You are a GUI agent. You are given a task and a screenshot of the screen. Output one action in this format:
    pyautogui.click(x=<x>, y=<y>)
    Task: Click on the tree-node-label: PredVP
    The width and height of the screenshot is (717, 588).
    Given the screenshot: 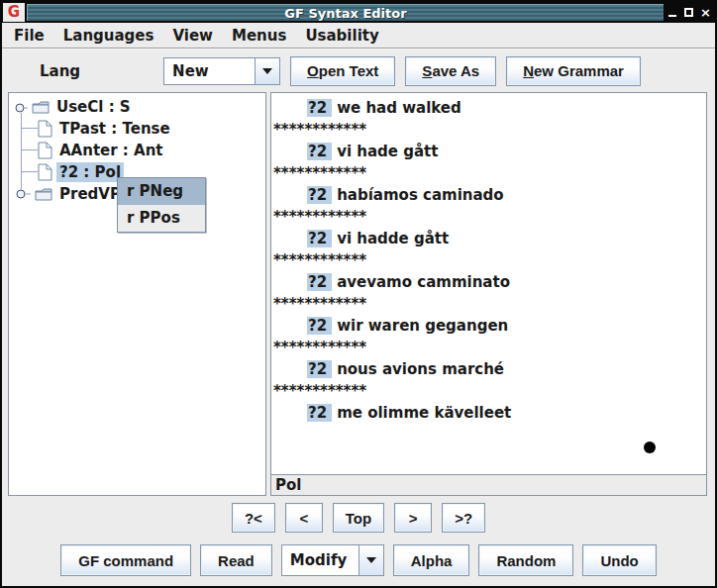 What is the action you would take?
    pyautogui.click(x=90, y=194)
    